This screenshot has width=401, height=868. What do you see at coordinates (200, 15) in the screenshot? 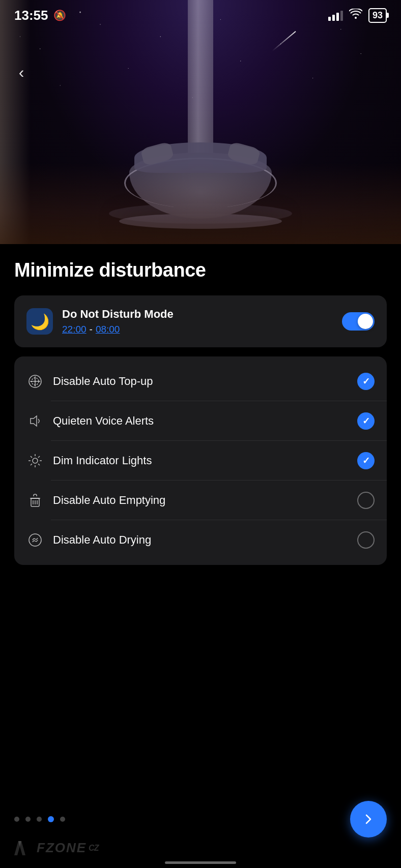
I see `status-bar: 13:55 🔕 93` at bounding box center [200, 15].